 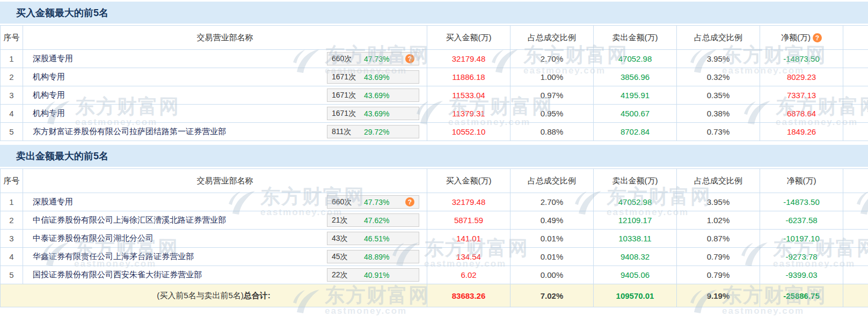 I want to click on buy-amount: 11533.04, so click(x=469, y=95).